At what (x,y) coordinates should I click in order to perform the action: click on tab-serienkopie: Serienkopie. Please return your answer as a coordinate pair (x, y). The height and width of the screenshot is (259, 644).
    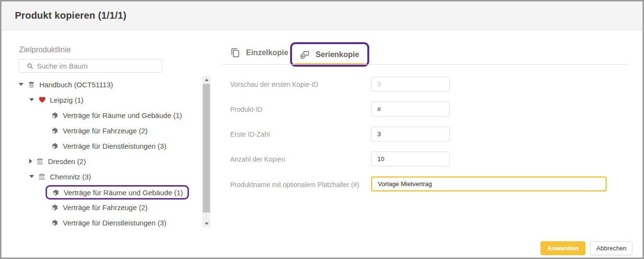
    Looking at the image, I should click on (330, 55).